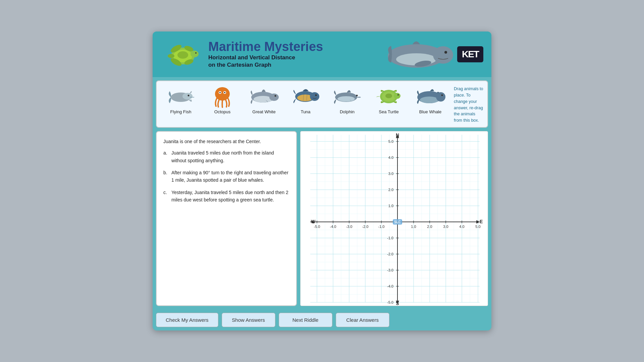  What do you see at coordinates (430, 112) in the screenshot?
I see `blue-whale-label: Blue Whale` at bounding box center [430, 112].